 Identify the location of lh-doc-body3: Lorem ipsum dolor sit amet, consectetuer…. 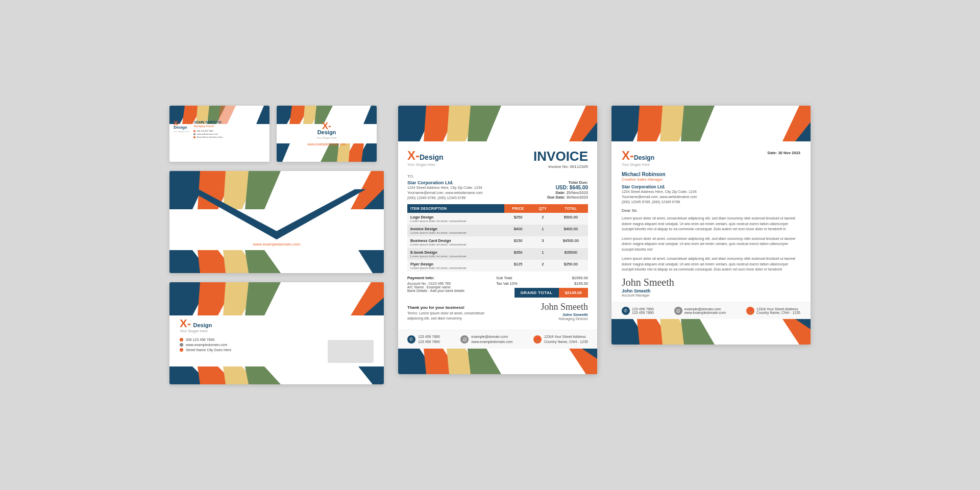
(711, 264).